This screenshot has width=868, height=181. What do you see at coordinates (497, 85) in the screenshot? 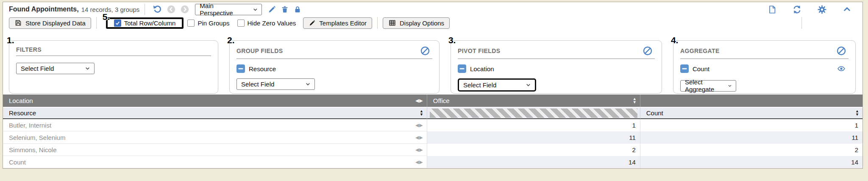
I see `pivot-fields-select: Select Field` at bounding box center [497, 85].